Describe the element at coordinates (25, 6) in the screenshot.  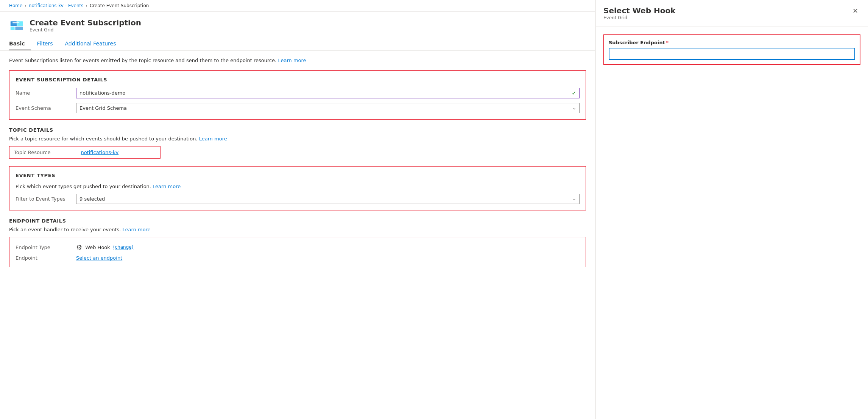
I see `breadcrumb-sep1: ›` at that location.